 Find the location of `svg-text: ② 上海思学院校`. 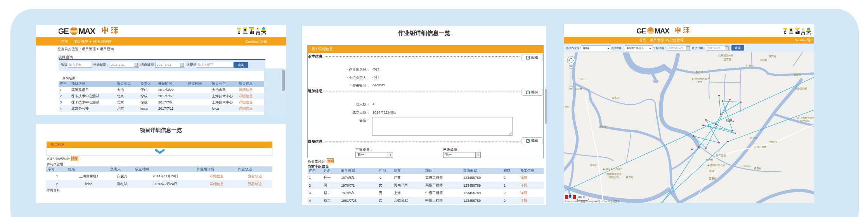

svg-text: ② 上海思学院校 is located at coordinates (805, 118).